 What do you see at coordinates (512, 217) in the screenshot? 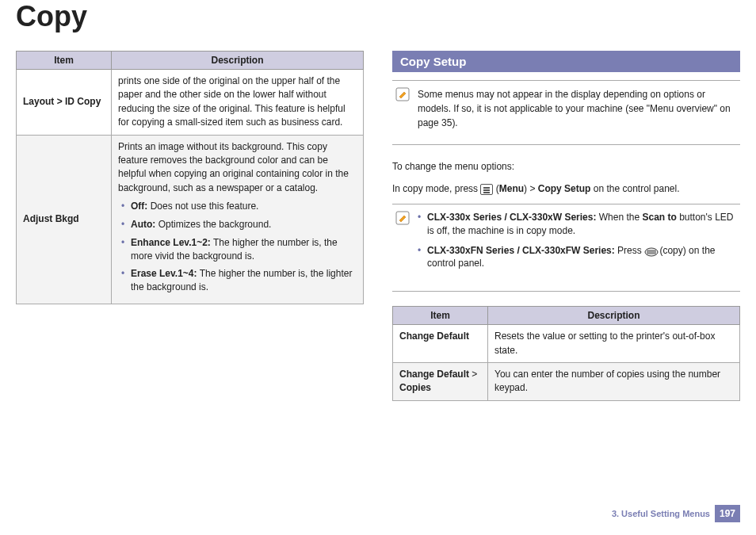
I see `n2i0-label: CLX-330x Series / CLX-330xW Series:` at bounding box center [512, 217].